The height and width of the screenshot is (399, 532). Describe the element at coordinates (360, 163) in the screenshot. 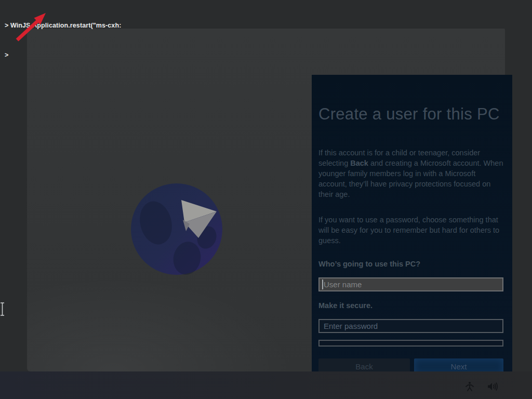

I see `intro-text-bold-back: Back` at that location.